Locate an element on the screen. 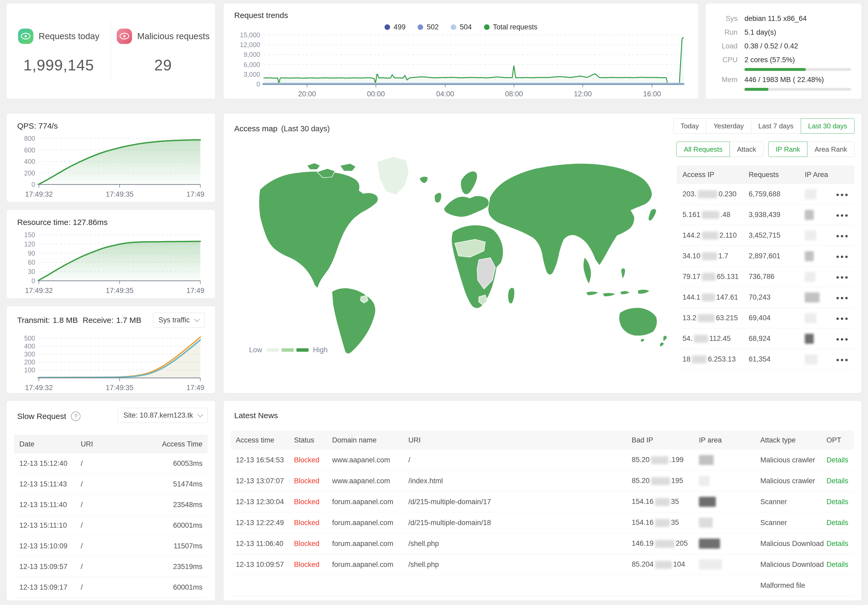 Image resolution: width=868 pixels, height=605 pixels. site-dropdown: Site: 10.87.kern123.tk is located at coordinates (163, 415).